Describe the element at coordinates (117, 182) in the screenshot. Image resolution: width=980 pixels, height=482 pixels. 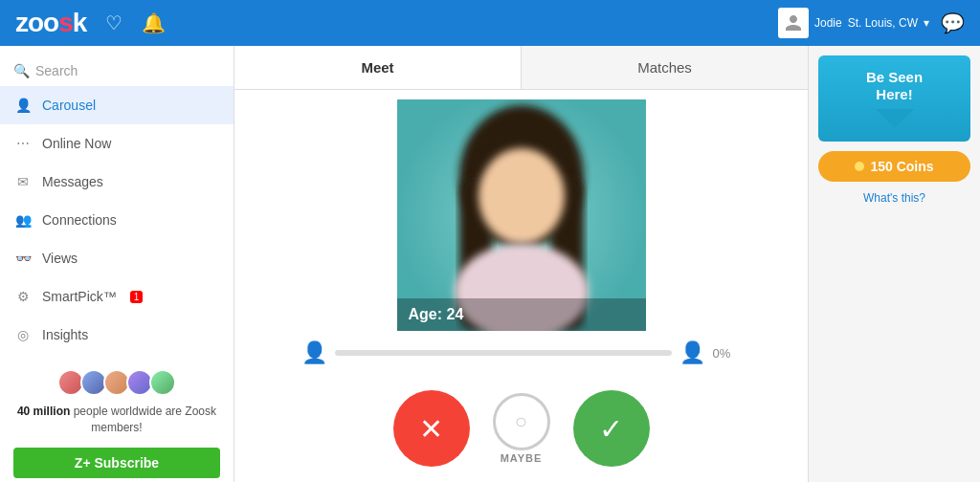
I see `sidebar-item-messages: ✉ Messages` at that location.